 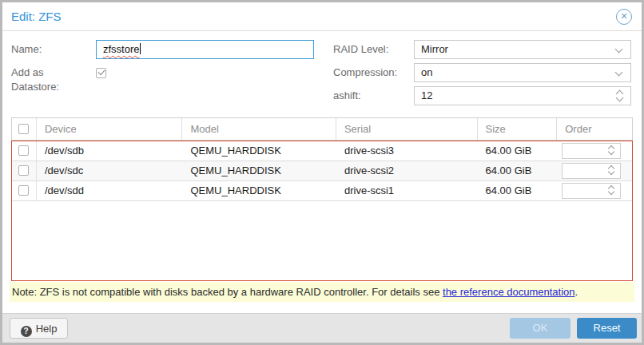 What do you see at coordinates (37, 17) in the screenshot?
I see `dialog-title: Edit: ZFS` at bounding box center [37, 17].